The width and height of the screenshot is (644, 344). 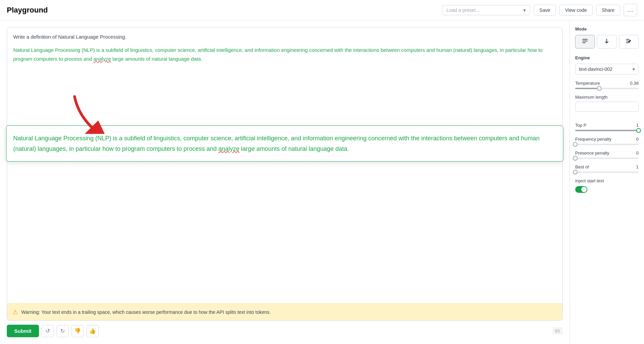 I want to click on header: Playground Load a preset... Save View co…, so click(x=322, y=10).